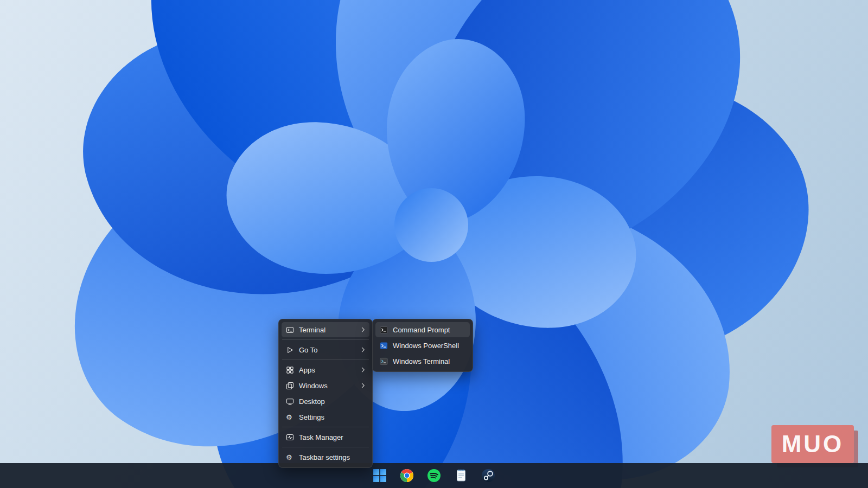  What do you see at coordinates (292, 401) in the screenshot?
I see `desktop-icon` at bounding box center [292, 401].